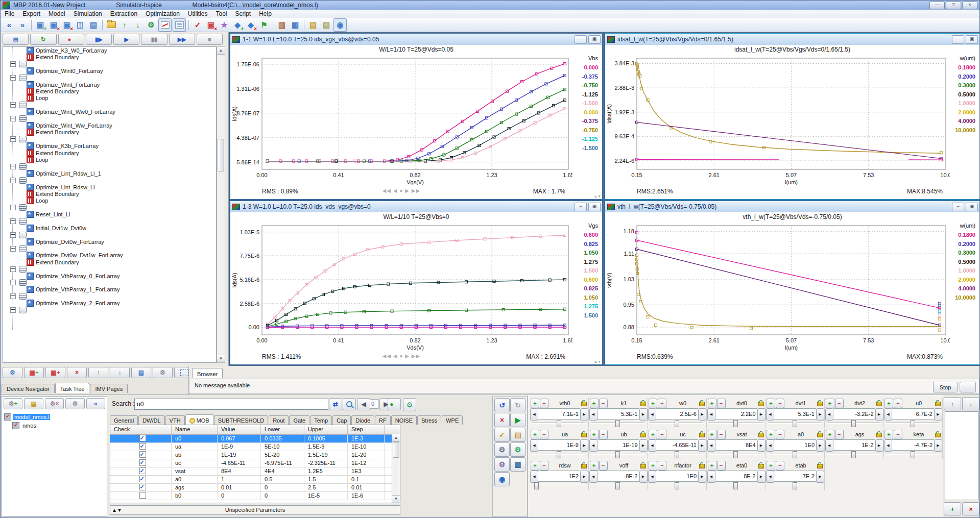 The width and height of the screenshot is (980, 518). I want to click on cell-lower: 0.5, so click(283, 480).